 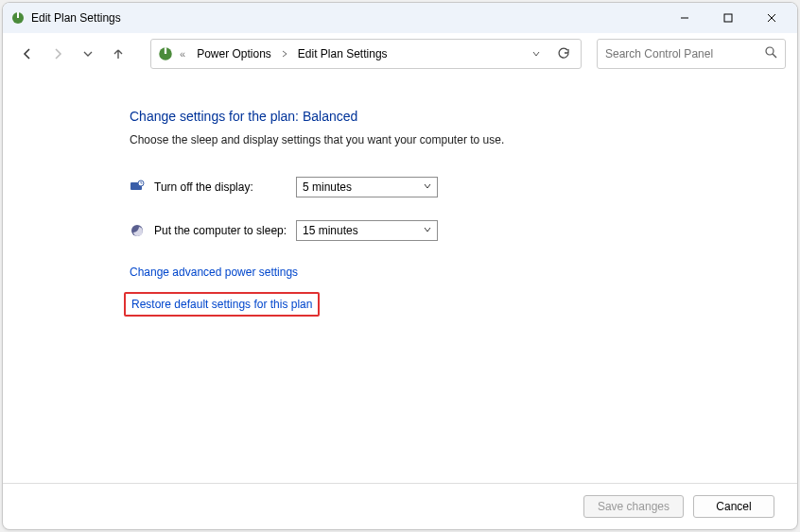 I want to click on app-icon, so click(x=18, y=18).